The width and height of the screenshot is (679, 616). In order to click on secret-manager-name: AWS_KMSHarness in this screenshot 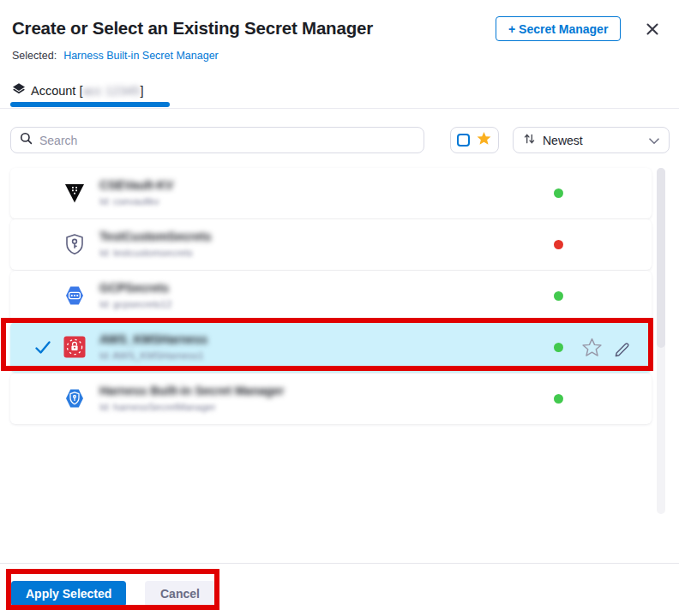, I will do `click(153, 339)`.